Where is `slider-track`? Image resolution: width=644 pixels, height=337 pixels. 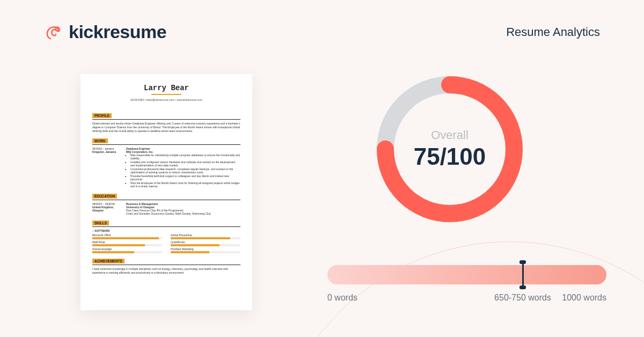 slider-track is located at coordinates (467, 275).